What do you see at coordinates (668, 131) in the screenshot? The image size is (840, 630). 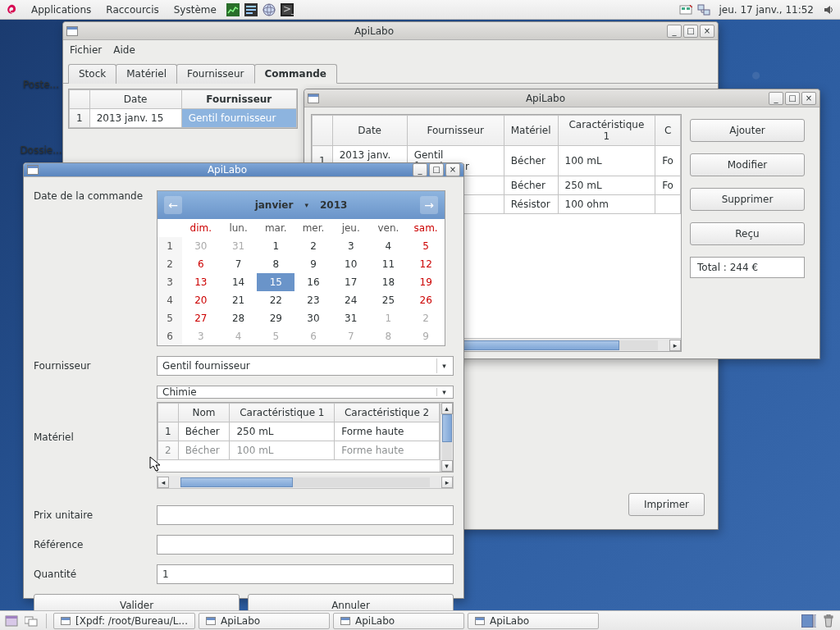 I see `col-c: C` at bounding box center [668, 131].